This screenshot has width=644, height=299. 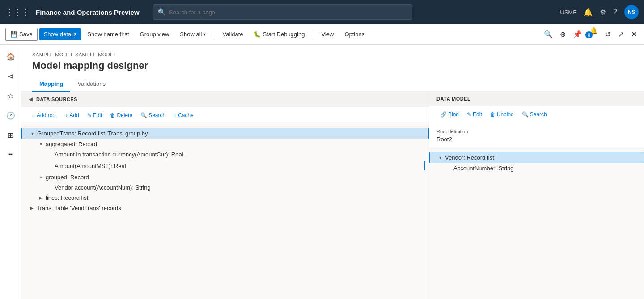 What do you see at coordinates (95, 115) in the screenshot?
I see `edit-button: ✎ Edit` at bounding box center [95, 115].